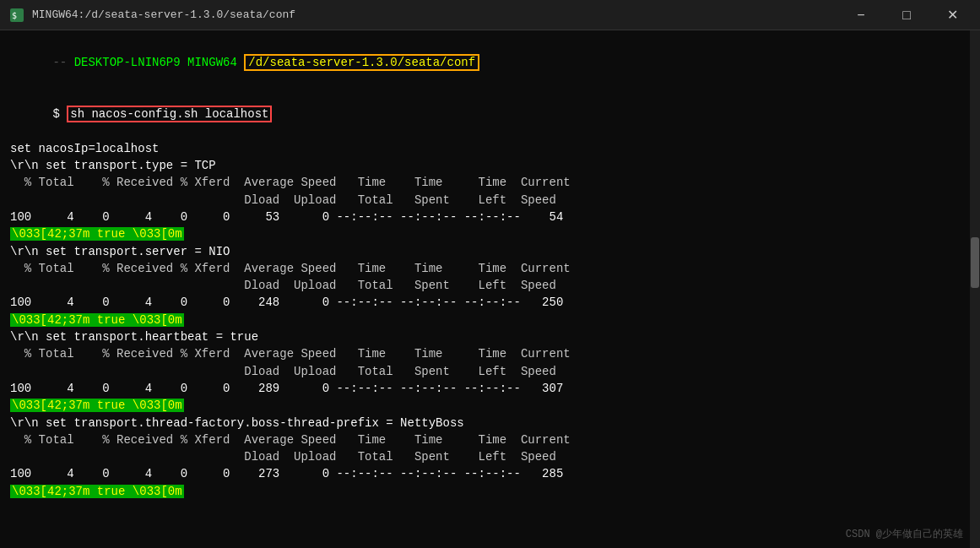 The image size is (980, 548). I want to click on output-line-15: 100 4 0 4 0 0 289 0 --:--:-- --:--:-- --…, so click(490, 388).